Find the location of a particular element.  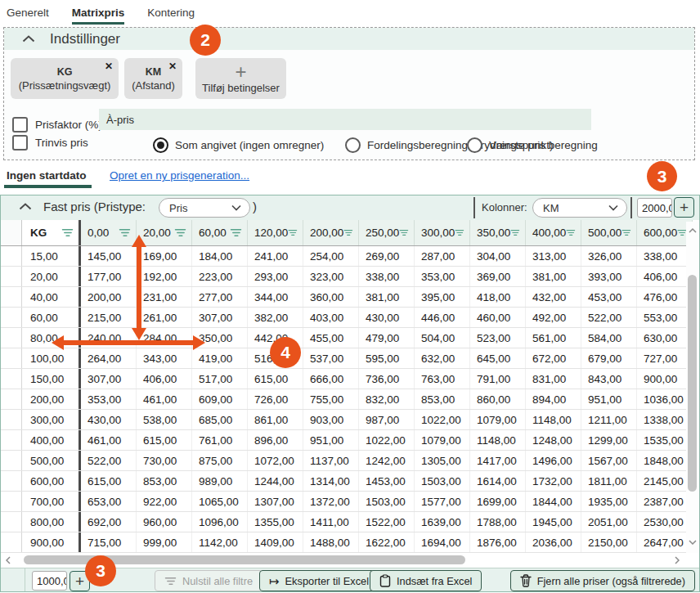

kg-column-header: KG is located at coordinates (52, 232).